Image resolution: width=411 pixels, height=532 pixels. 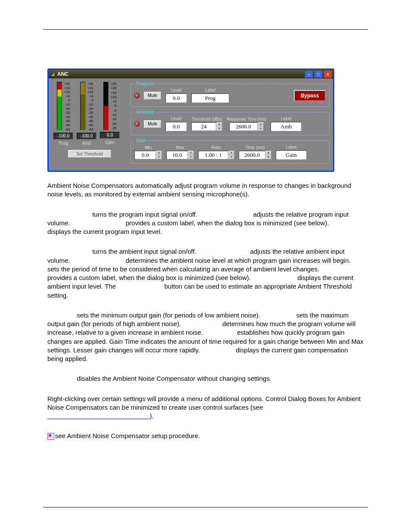 I want to click on note-paragraph: see Ambient Noise Compensator setup proc…, so click(x=206, y=436).